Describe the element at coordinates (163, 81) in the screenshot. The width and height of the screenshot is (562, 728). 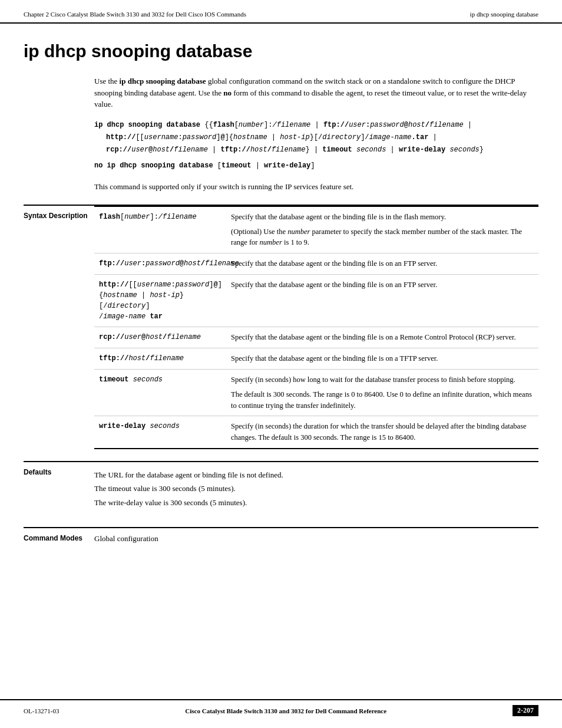
I see `intro-bold-cmd: ip dhcp snooping database` at that location.